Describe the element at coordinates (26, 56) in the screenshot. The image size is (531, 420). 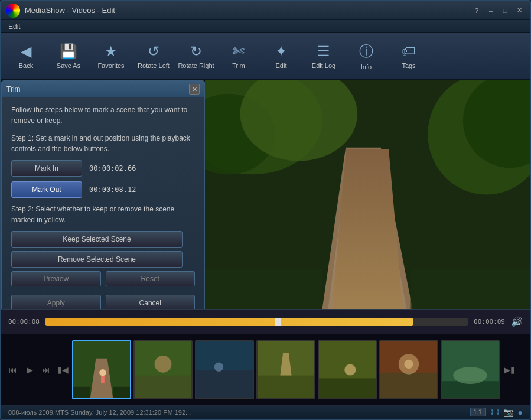
I see `back-button: ◀ Back` at that location.